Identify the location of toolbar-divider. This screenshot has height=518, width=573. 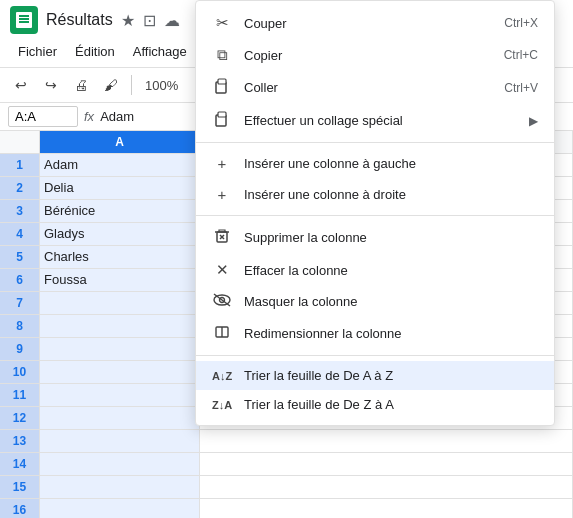
(132, 85).